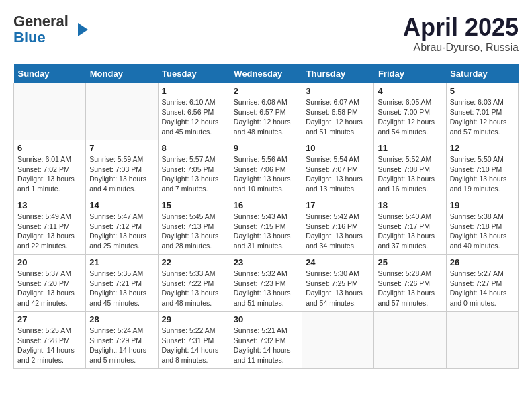  Describe the element at coordinates (194, 320) in the screenshot. I see `day-number: 29` at that location.